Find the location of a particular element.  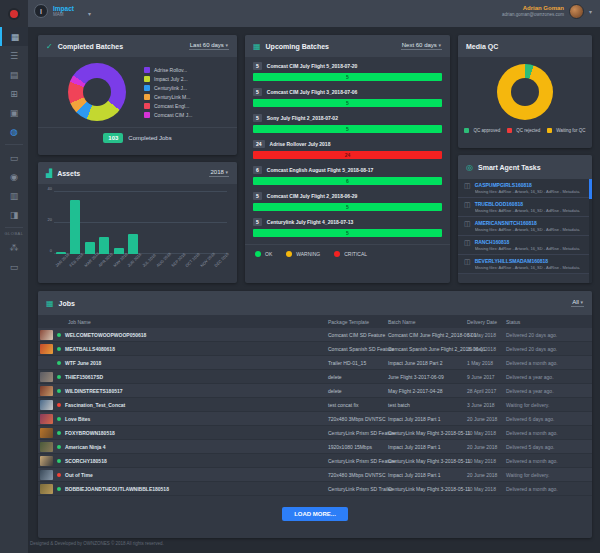

legend-dot is located at coordinates (258, 254).